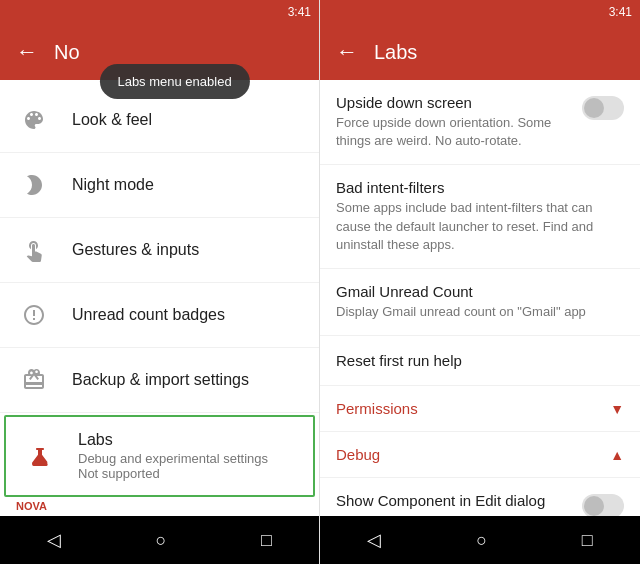  Describe the element at coordinates (160, 456) in the screenshot. I see `settings-item-labs: Labs Debug and experimental settingsNot …` at that location.